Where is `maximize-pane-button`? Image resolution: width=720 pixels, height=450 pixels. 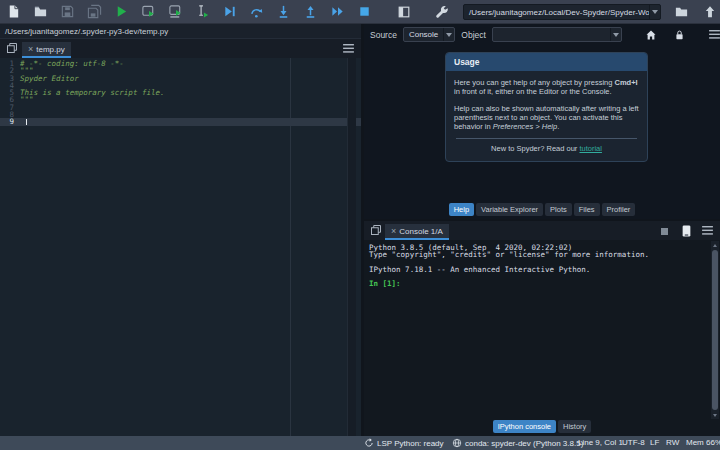 maximize-pane-button is located at coordinates (404, 12).